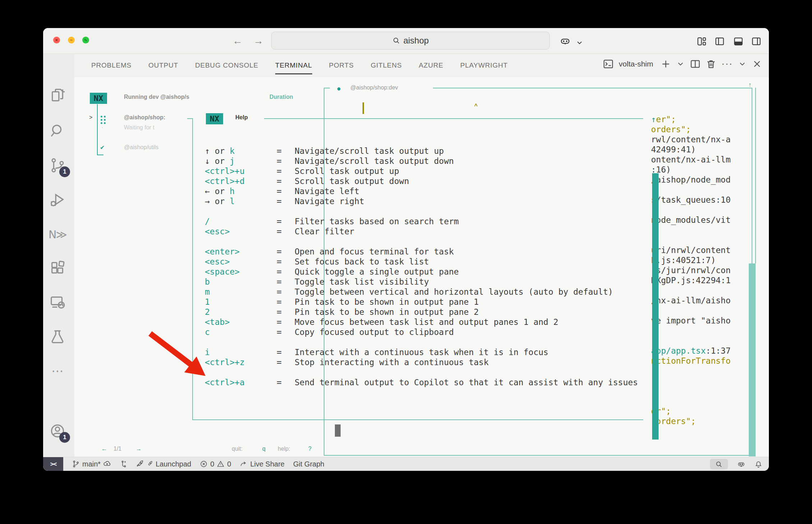 This screenshot has width=812, height=524. Describe the element at coordinates (719, 464) in the screenshot. I see `screencast-zoom-button` at that location.